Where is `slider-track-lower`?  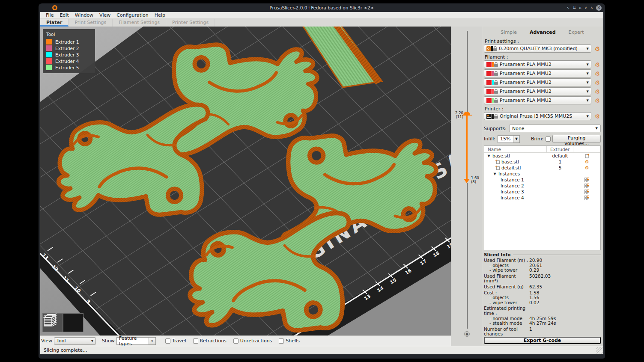
slider-track-lower is located at coordinates (467, 256).